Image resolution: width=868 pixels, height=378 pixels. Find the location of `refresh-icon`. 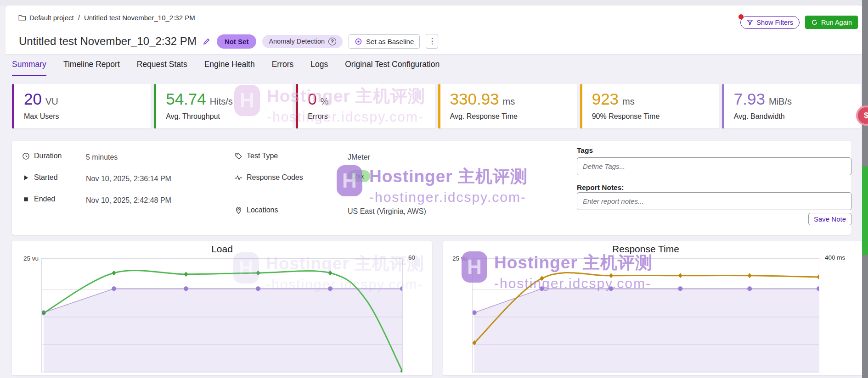

refresh-icon is located at coordinates (815, 22).